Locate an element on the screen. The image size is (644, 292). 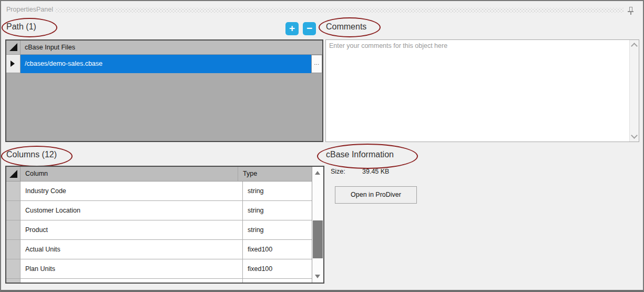
comments-section-heading: Comments is located at coordinates (346, 27).